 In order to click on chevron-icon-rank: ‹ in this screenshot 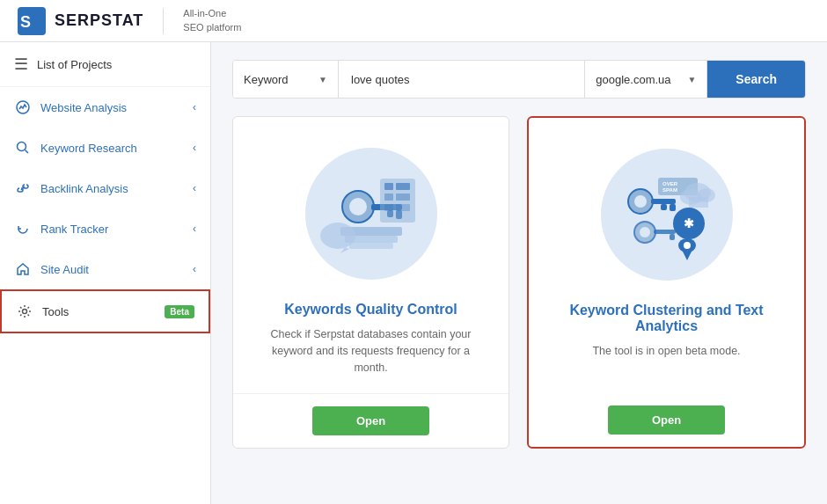, I will do `click(194, 229)`.